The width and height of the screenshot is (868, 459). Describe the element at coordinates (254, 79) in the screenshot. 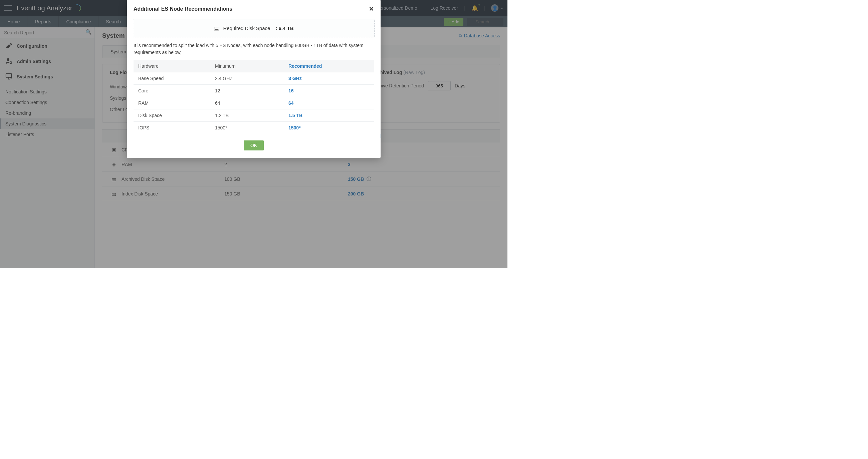

I see `modal-row: Base Speed 2.4 GHZ 3 GHz` at that location.